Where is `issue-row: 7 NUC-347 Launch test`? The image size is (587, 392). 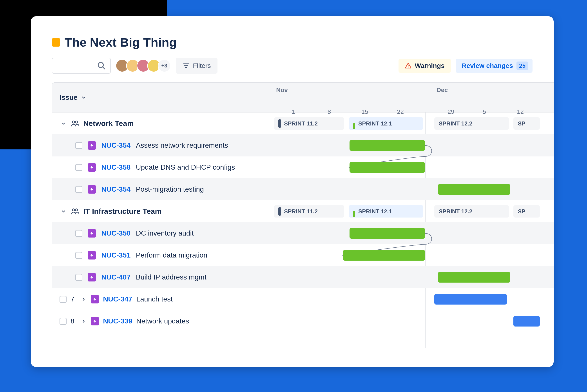
issue-row: 7 NUC-347 Launch test is located at coordinates (159, 299).